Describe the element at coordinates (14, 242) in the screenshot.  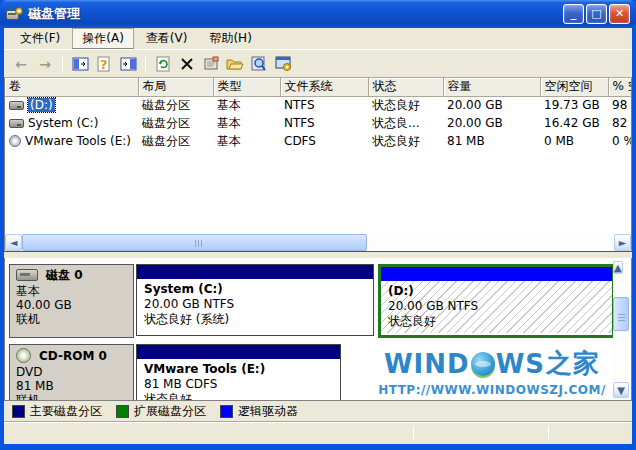
I see `scroll-left-icon: ◄` at that location.